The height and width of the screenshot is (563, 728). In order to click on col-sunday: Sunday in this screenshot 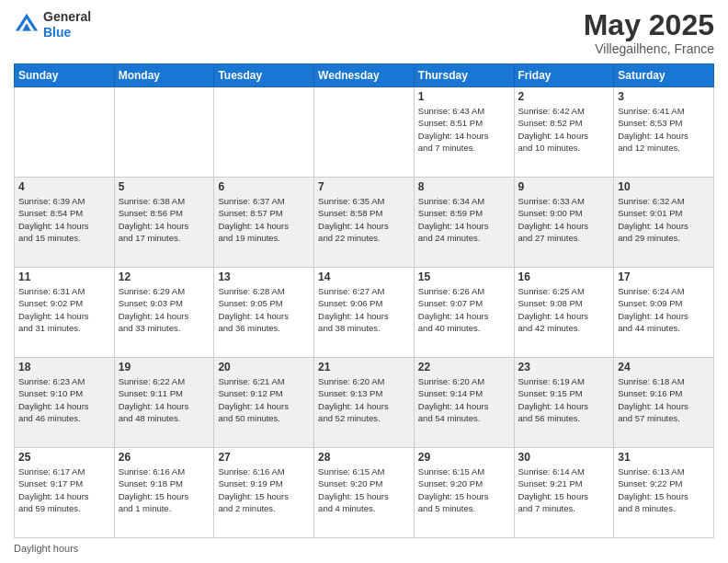, I will do `click(64, 75)`.